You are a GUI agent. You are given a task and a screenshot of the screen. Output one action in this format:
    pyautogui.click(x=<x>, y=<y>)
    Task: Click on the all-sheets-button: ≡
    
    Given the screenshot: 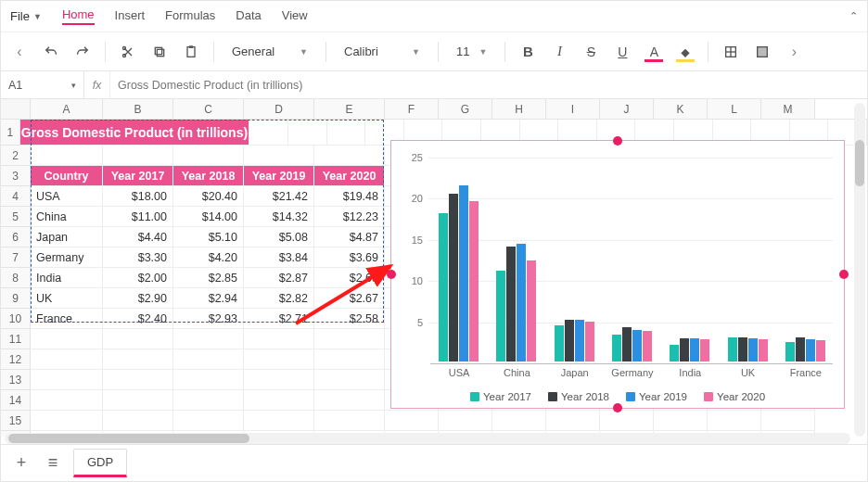 What is the action you would take?
    pyautogui.click(x=53, y=463)
    